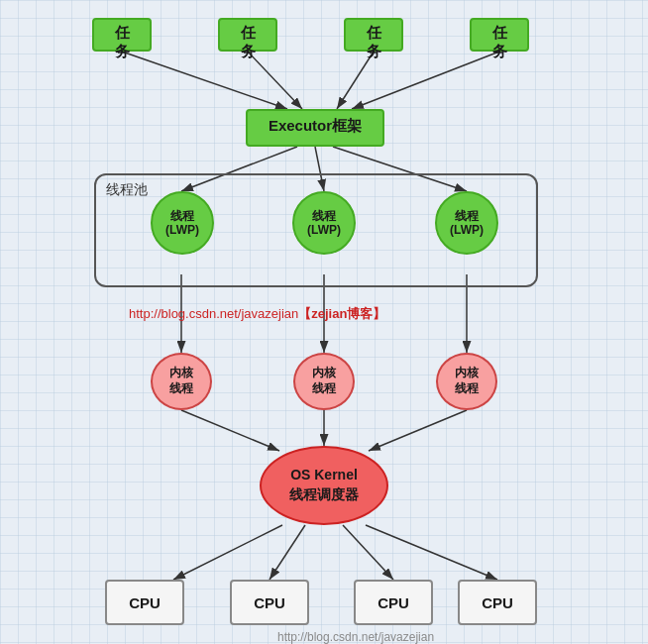 The image size is (648, 644). Describe the element at coordinates (324, 223) in the screenshot. I see `thread-circle-2: 线程(LWP)` at that location.